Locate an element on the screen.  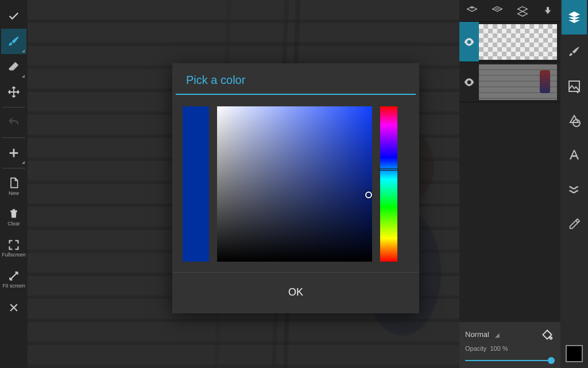
image-add-button is located at coordinates (574, 86).